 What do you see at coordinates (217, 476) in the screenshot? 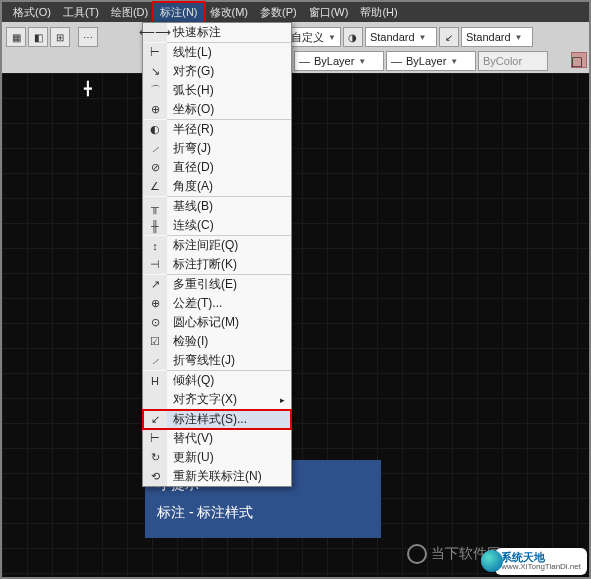
I see `menu-item-30: ⟲重新关联标注(N)` at bounding box center [217, 476].